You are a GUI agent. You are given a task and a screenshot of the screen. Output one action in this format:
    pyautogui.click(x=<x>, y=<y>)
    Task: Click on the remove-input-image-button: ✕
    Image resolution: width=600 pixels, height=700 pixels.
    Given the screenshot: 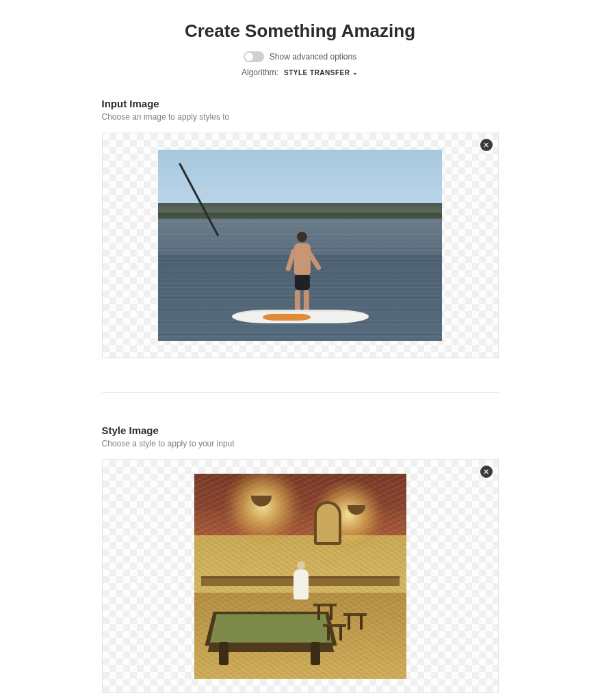 What is the action you would take?
    pyautogui.click(x=486, y=145)
    